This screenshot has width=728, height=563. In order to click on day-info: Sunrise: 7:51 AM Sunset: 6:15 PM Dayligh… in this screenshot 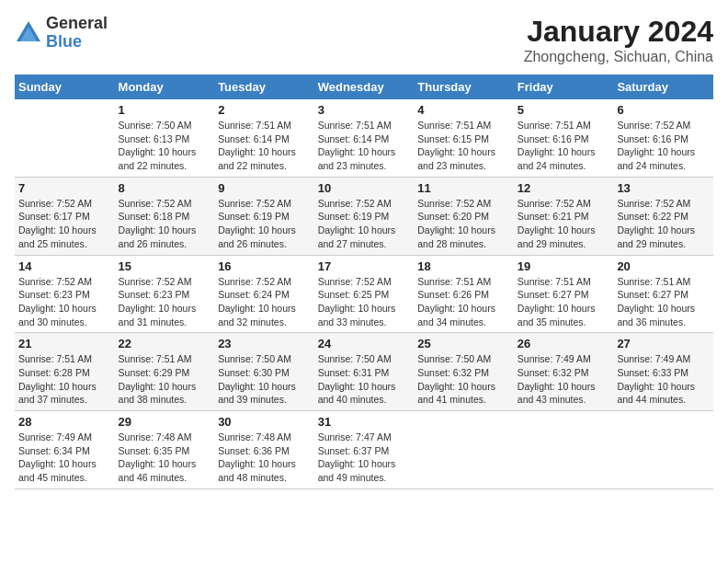, I will do `click(463, 145)`.